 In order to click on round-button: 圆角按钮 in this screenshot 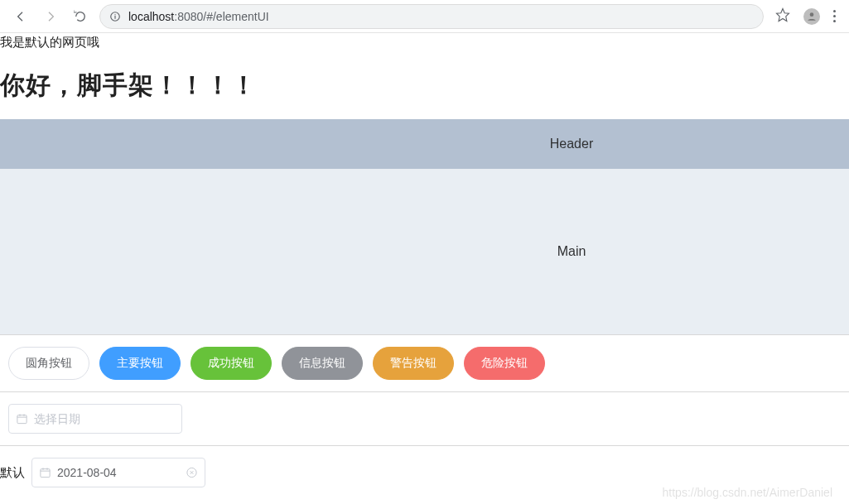, I will do `click(49, 363)`.